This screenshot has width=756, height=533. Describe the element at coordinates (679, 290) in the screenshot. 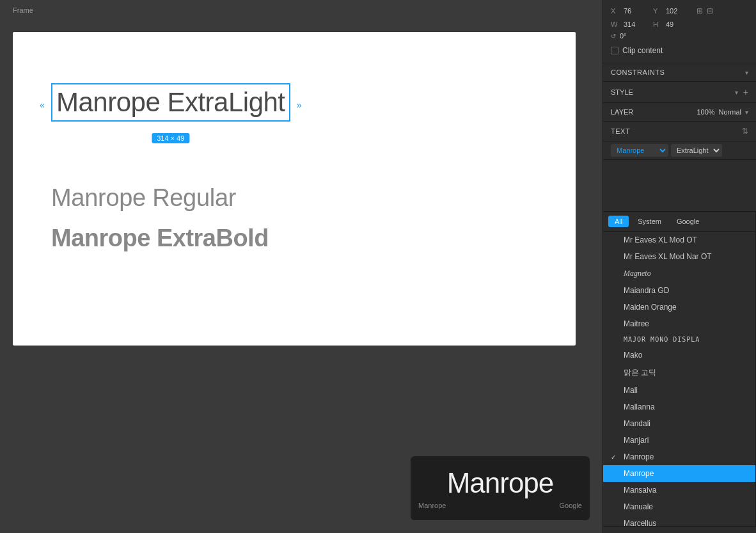

I see `list-item: Maiandra GD` at that location.